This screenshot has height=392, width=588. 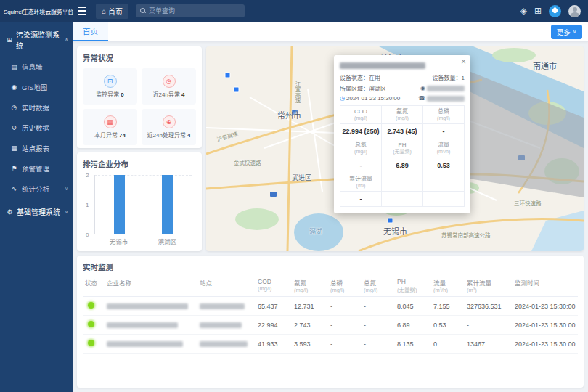 What do you see at coordinates (87, 176) in the screenshot?
I see `y-tick: 2` at bounding box center [87, 176].